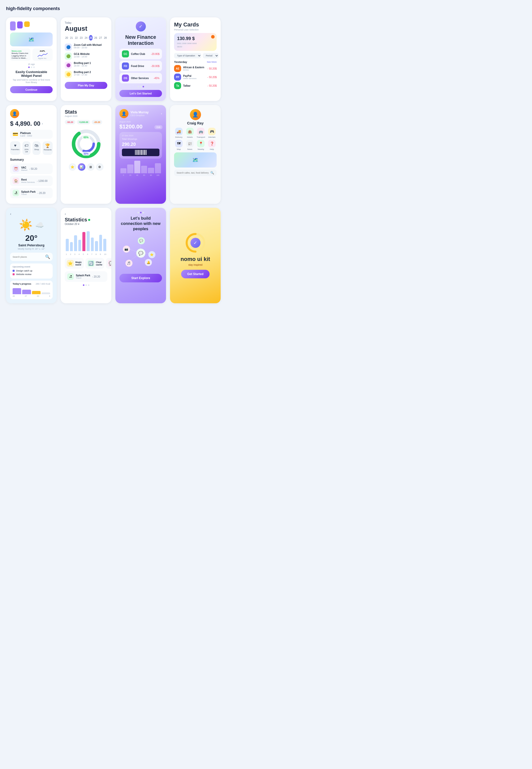 The image size is (532, 769). I want to click on statistics-back-button: ‹, so click(86, 214).